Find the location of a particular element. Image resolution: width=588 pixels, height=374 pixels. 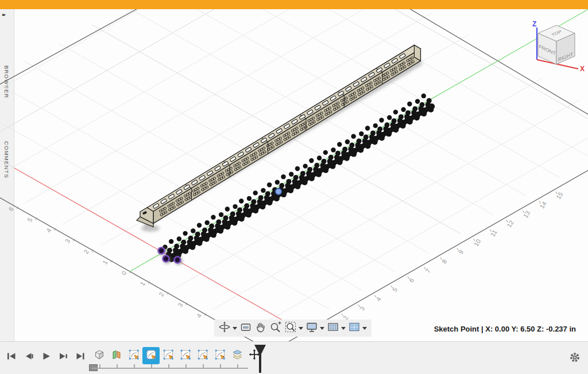

slabs-feature-icon is located at coordinates (237, 356).